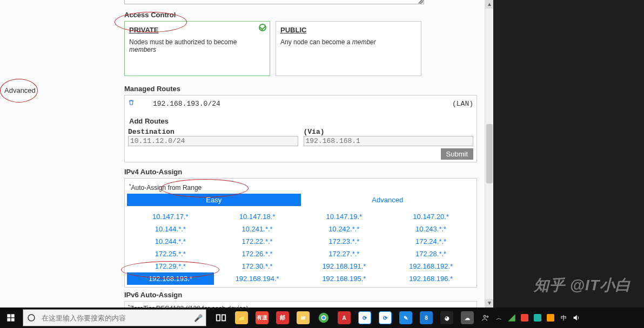 This screenshot has height=328, width=644. Describe the element at coordinates (300, 106) in the screenshot. I see `route-row: 192.168.193.0/24 (LAN)` at that location.